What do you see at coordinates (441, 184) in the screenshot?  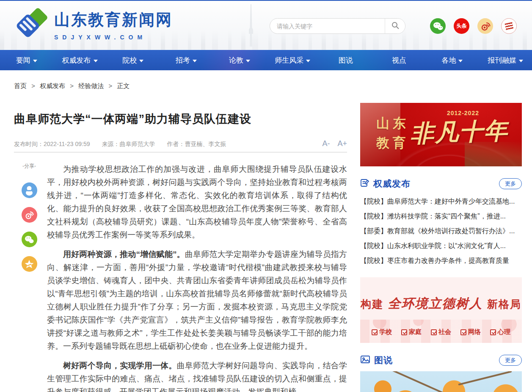 I see `authoritative-section-header: 权威发布 更多` at bounding box center [441, 184].